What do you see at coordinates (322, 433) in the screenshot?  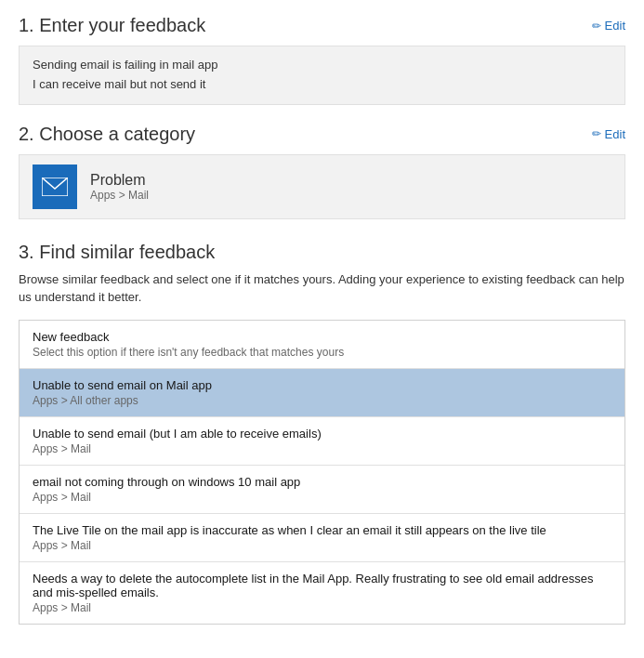 I see `feedback-item-title-2: Unable to send email (but I am able to r…` at bounding box center [322, 433].